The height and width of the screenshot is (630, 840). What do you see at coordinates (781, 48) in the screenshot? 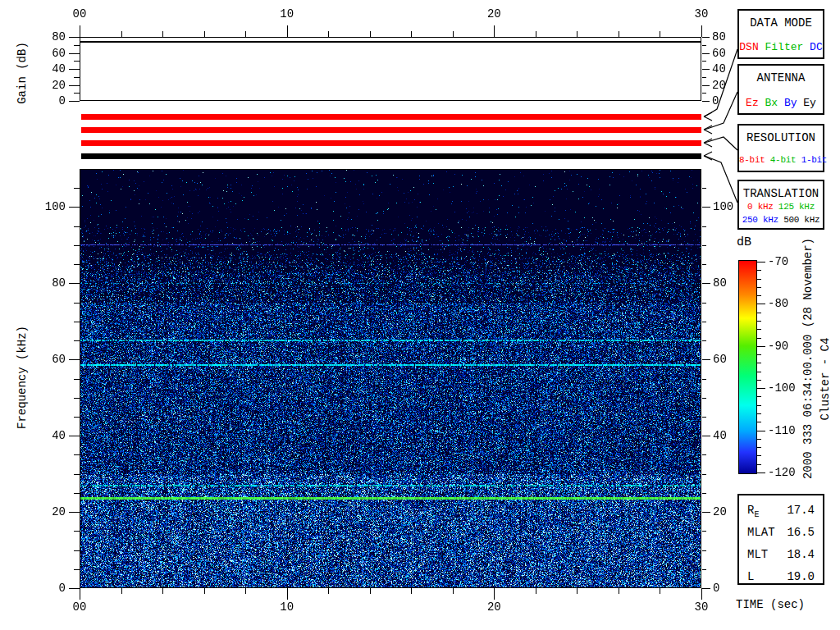
I see `data-mode-options: DSN Filter DC` at bounding box center [781, 48].